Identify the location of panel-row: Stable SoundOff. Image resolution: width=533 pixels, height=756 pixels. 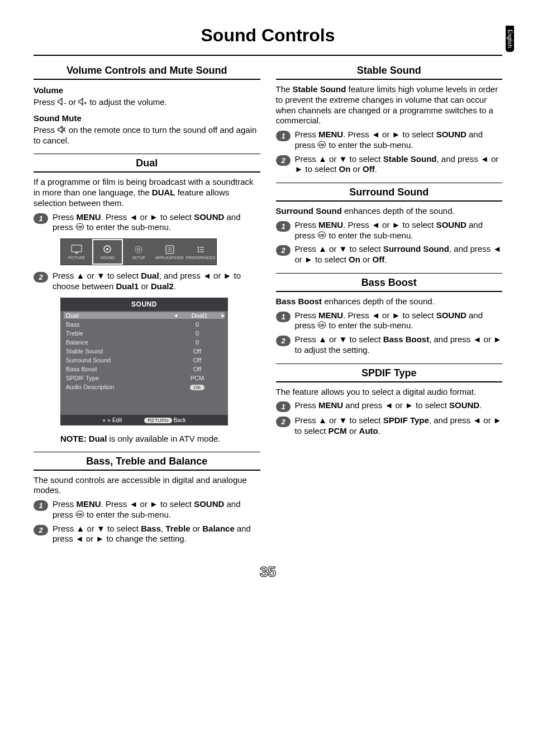
(144, 351).